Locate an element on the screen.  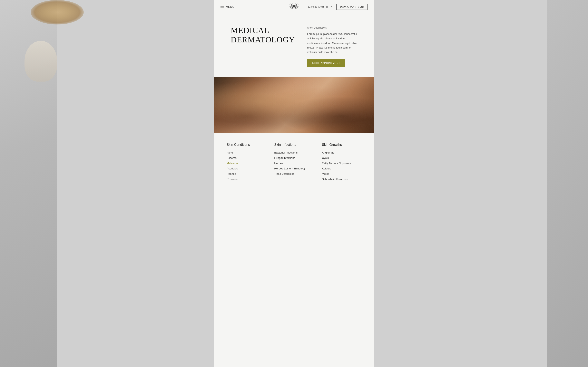
book-appointment-header-button: BOOK APPOINTMENT is located at coordinates (352, 7).